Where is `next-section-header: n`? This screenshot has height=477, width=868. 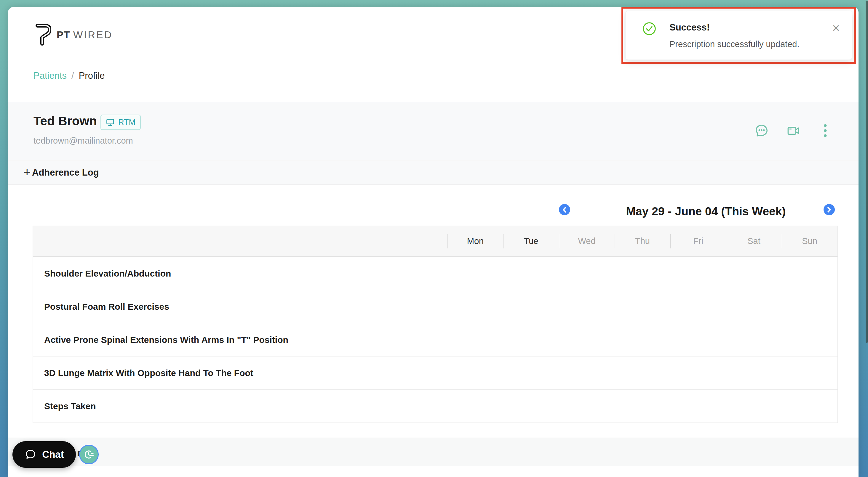 next-section-header: n is located at coordinates (433, 452).